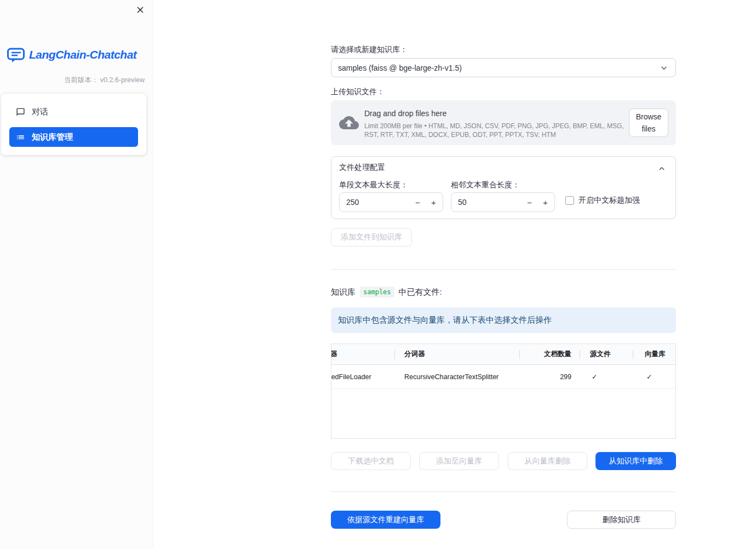 Image resolution: width=756 pixels, height=549 pixels. I want to click on checkbox-box, so click(570, 201).